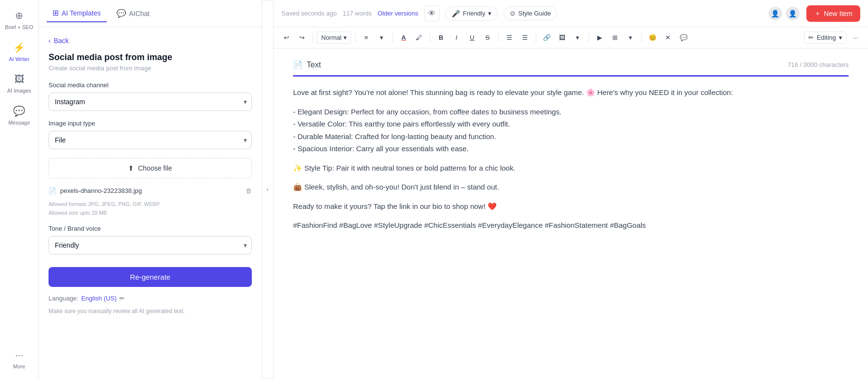 The image size is (868, 379). I want to click on clear-format-button: ✕, so click(668, 38).